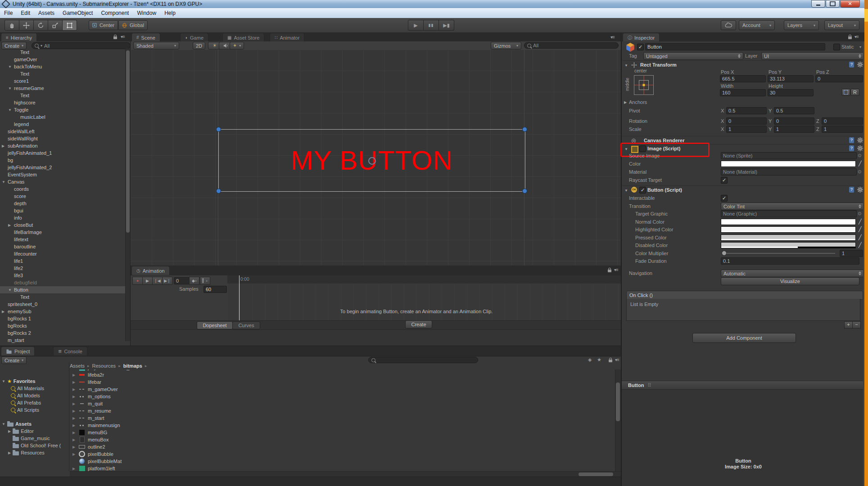  Describe the element at coordinates (842, 25) in the screenshot. I see `layout-dropdown: Layout▾` at that location.